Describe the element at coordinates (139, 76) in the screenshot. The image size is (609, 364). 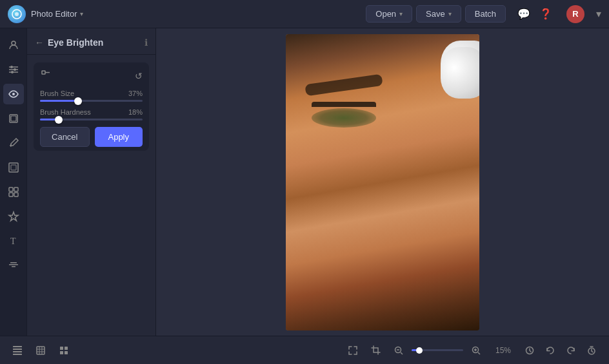
I see `tool-refresh-button: ↺` at that location.